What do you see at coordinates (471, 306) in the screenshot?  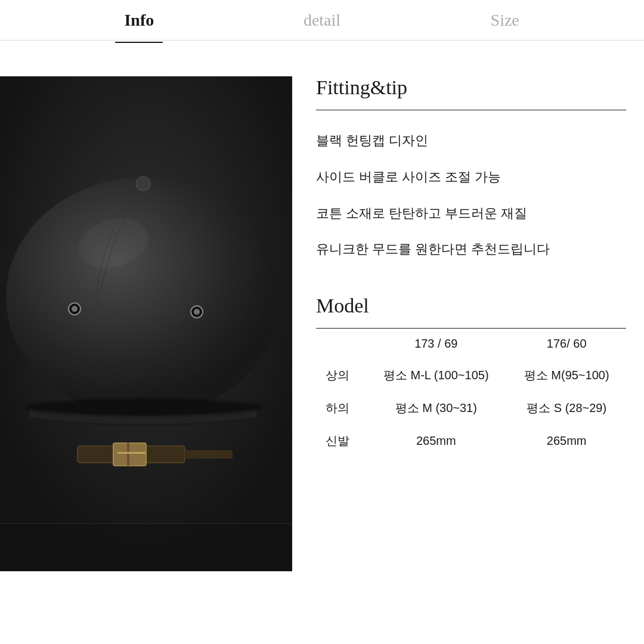 I see `model-title: Model` at bounding box center [471, 306].